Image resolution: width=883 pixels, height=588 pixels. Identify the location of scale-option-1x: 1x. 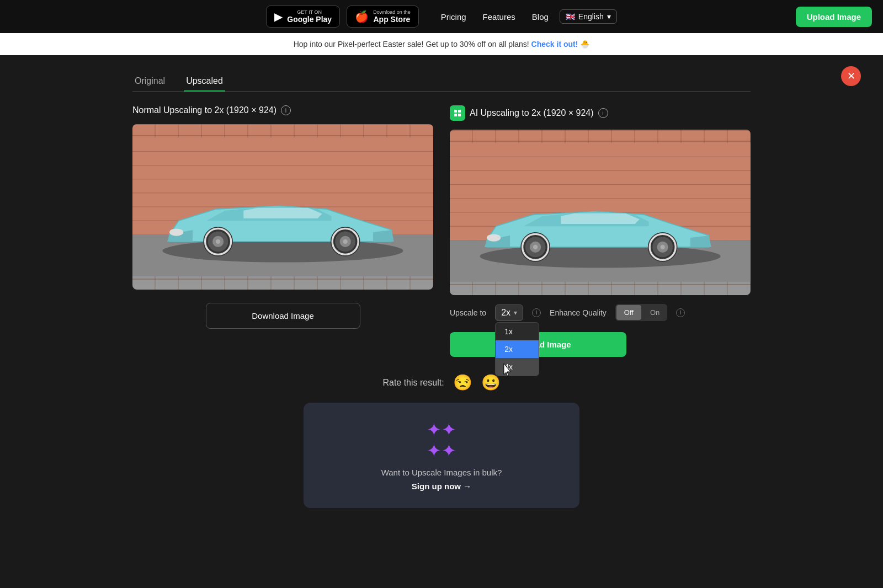
(517, 332).